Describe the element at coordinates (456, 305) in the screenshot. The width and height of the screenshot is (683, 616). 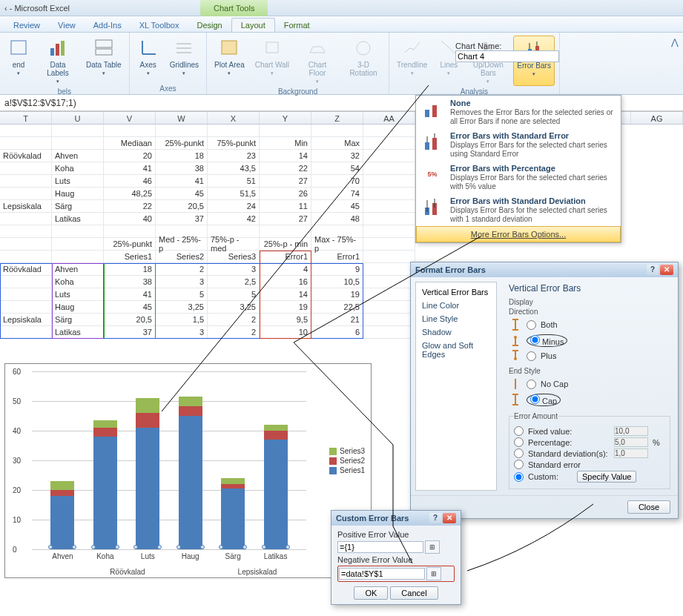
I see `side-line-color: Line Color` at that location.